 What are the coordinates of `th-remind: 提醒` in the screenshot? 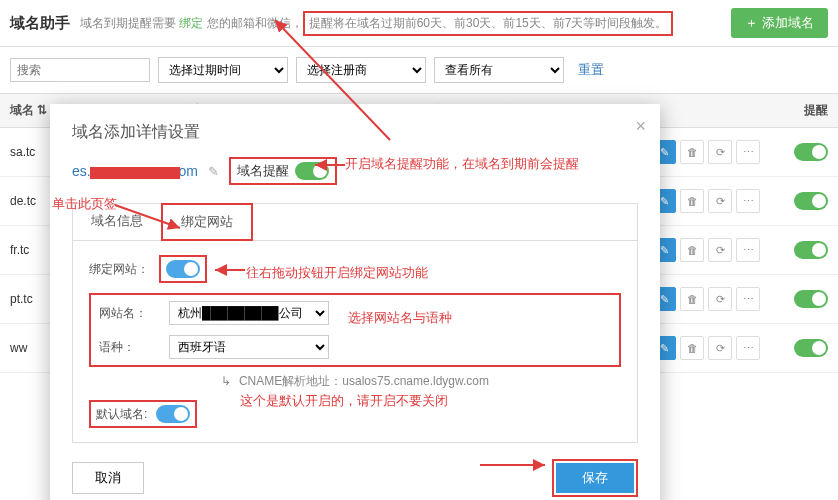 It's located at (803, 110).